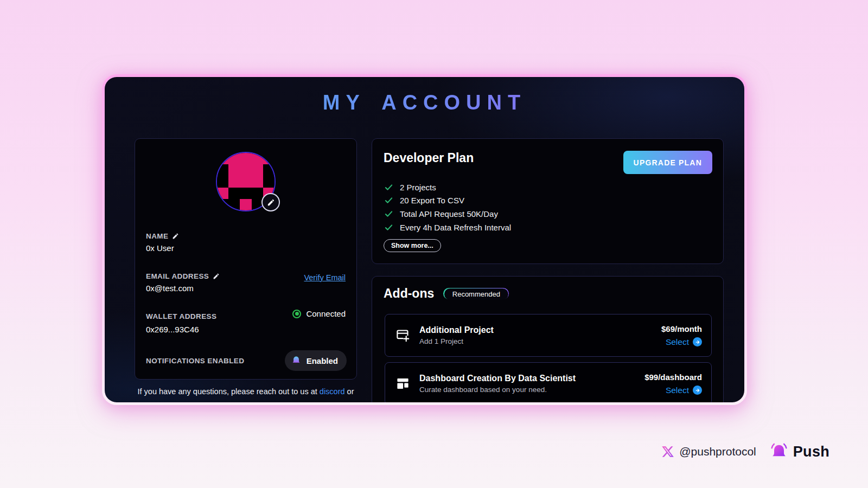  Describe the element at coordinates (349, 391) in the screenshot. I see `support-suffix: or` at that location.